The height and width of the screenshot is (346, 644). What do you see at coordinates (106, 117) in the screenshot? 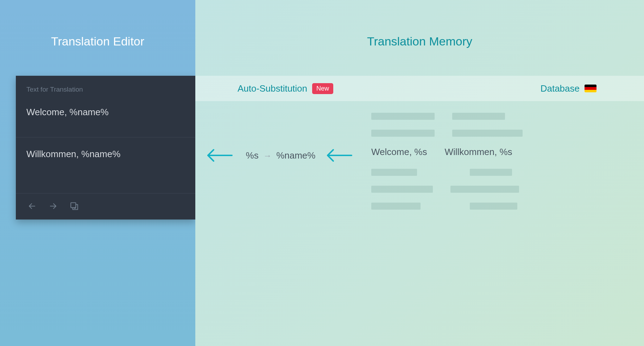
I see `source-text: Welcome, %name%` at bounding box center [106, 117].